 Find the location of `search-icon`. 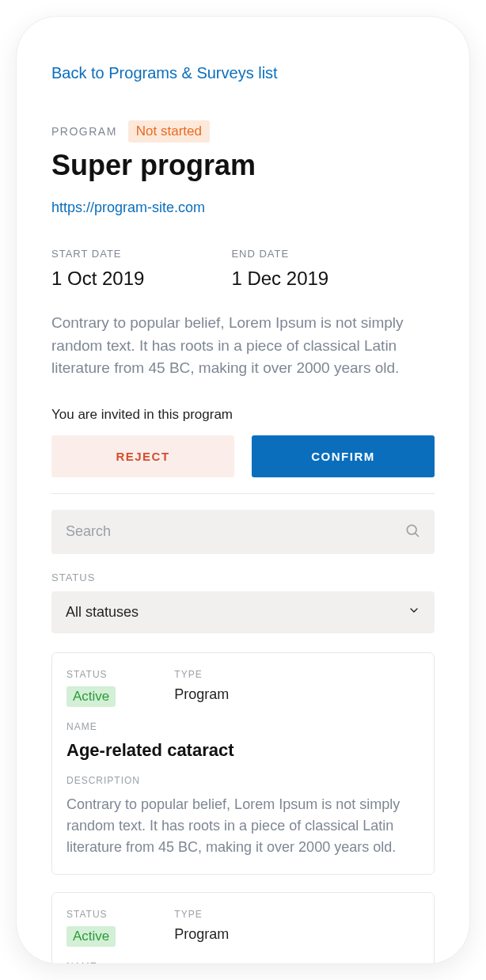

search-icon is located at coordinates (412, 532).